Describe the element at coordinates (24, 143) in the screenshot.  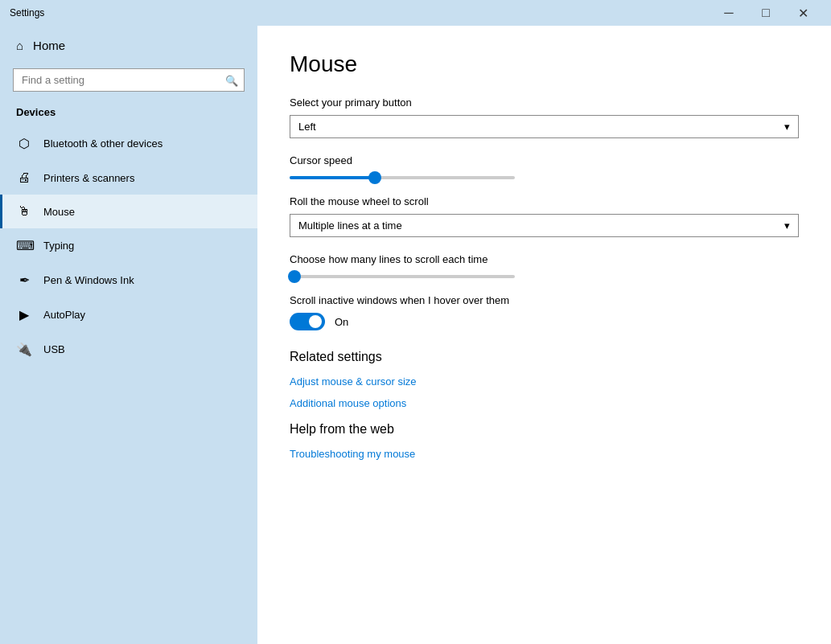
I see `bluetooth-icon: ⬡` at that location.